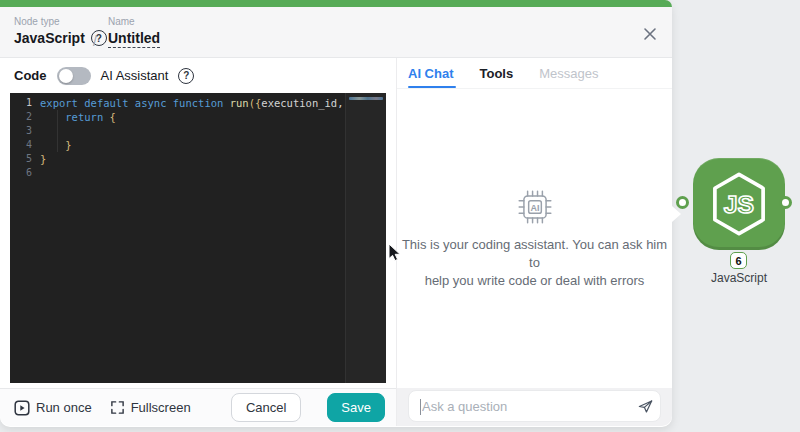 The height and width of the screenshot is (432, 800). Describe the element at coordinates (336, 32) in the screenshot. I see `modal-header: Node type JavaScript ? / Name Untitled` at that location.